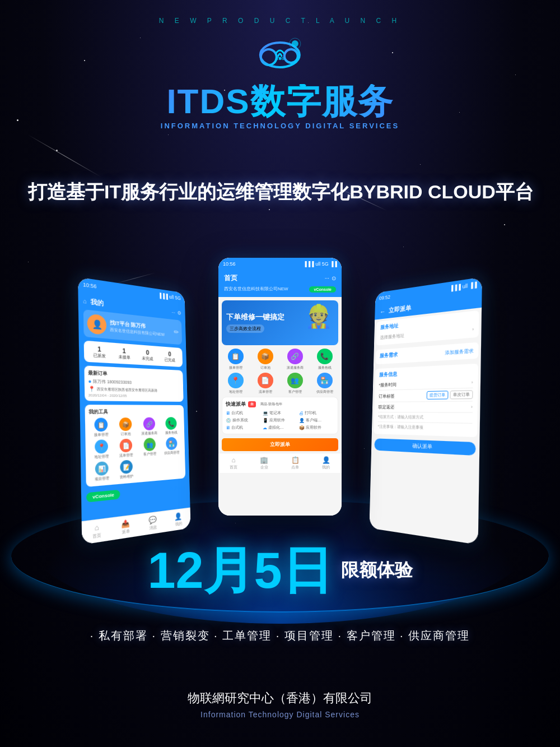 The height and width of the screenshot is (747, 560). I want to click on quick-item-6: 👤 客户端…, so click(317, 420).